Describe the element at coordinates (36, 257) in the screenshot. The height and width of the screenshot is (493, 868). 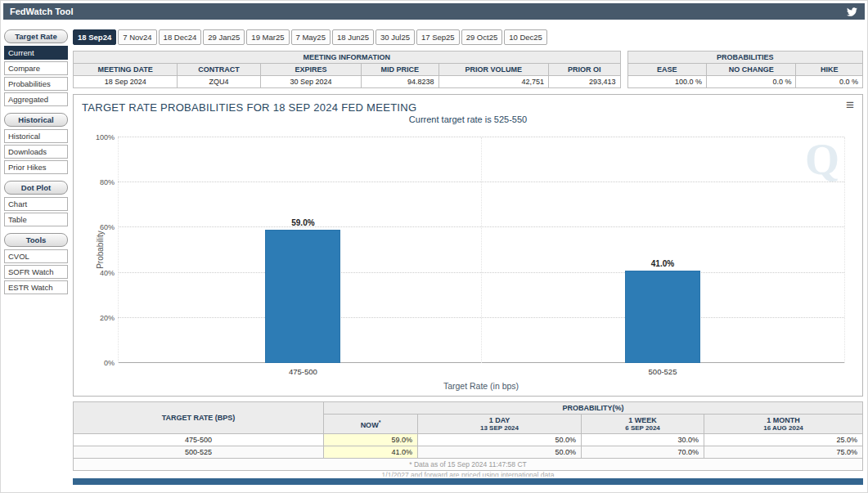
I see `sidebar: Target Rate Current Compare Probabilitie…` at that location.